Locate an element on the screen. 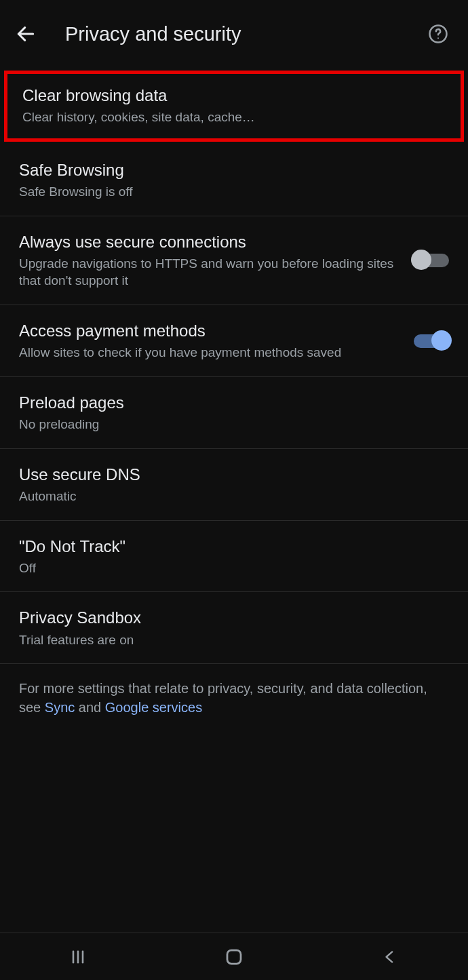 This screenshot has height=980, width=468. safe-browsing-row: Safe Browsing Safe Browsing is off is located at coordinates (234, 180).